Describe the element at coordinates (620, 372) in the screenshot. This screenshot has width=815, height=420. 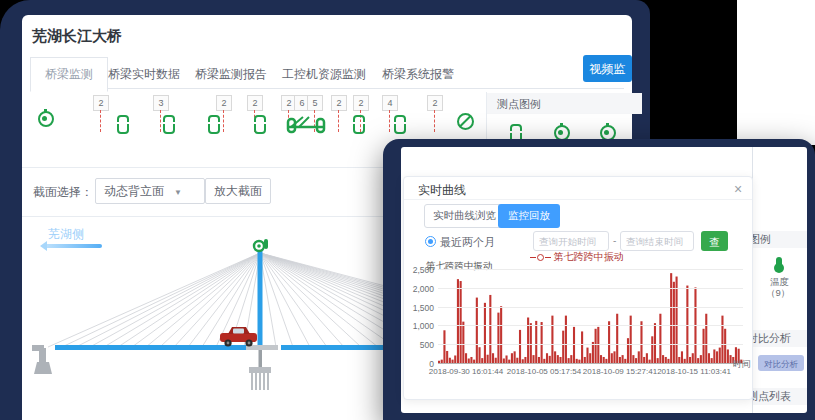
I see `x-tick-label: 2018-10-09 15:27:41` at that location.